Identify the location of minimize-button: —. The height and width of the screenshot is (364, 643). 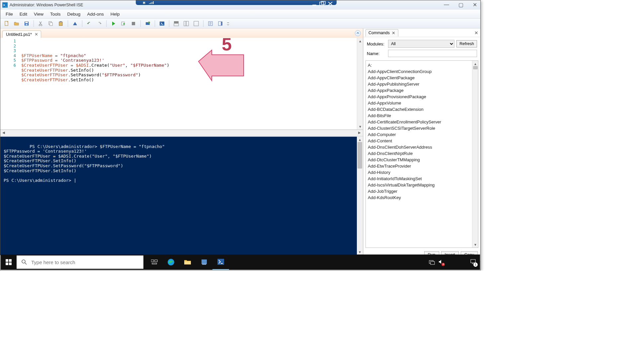
(446, 5).